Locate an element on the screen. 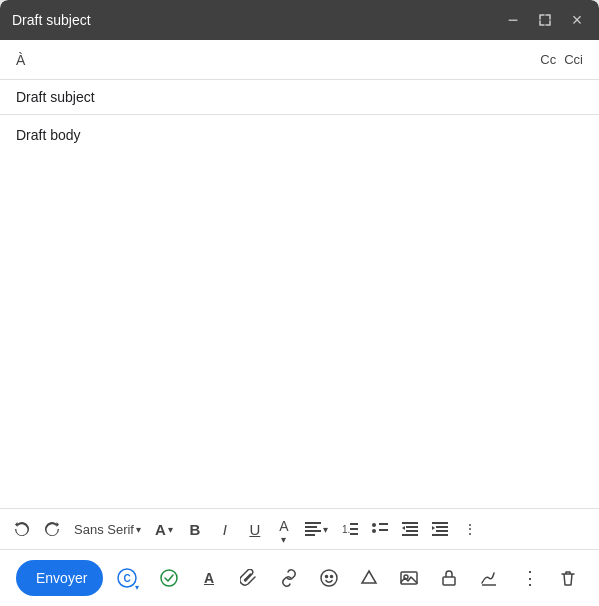 This screenshot has height=606, width=599. align-arrow: ▾ is located at coordinates (326, 530).